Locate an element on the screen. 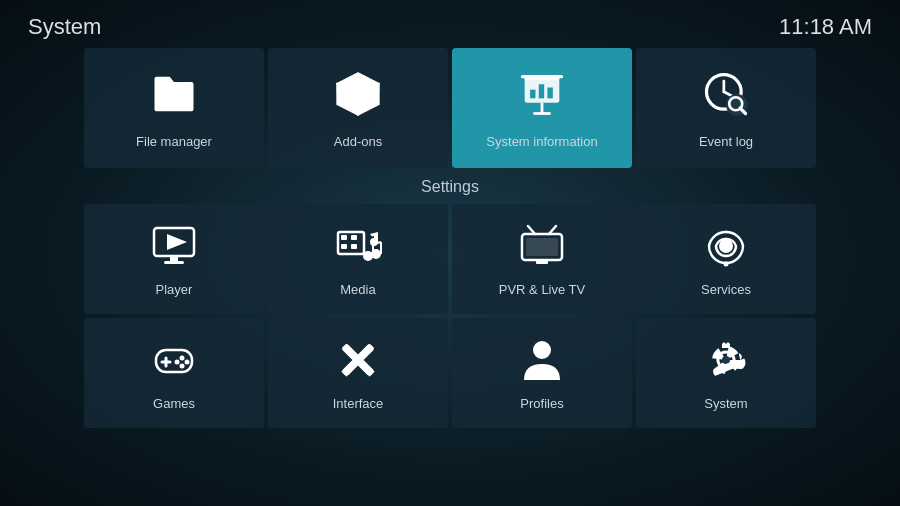 The width and height of the screenshot is (900, 506). system-item: System is located at coordinates (726, 373).